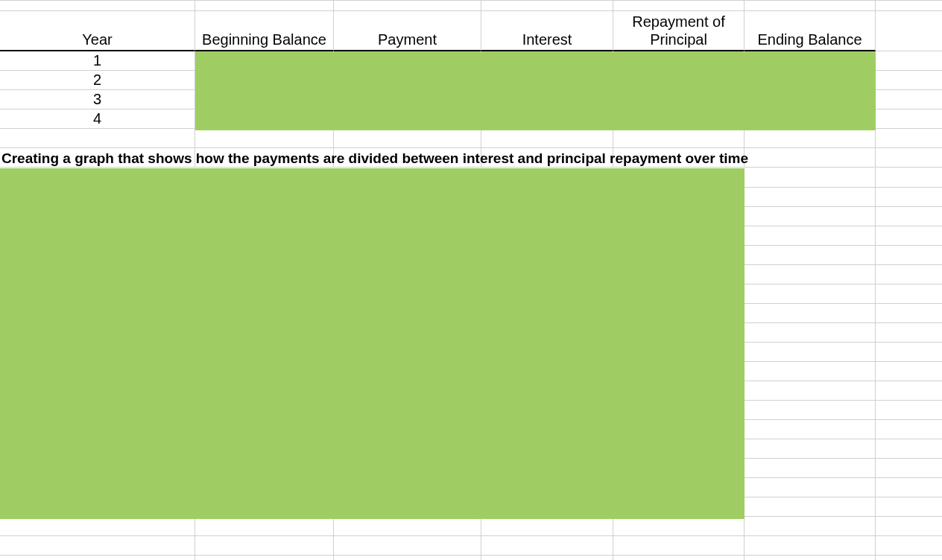 The width and height of the screenshot is (942, 560). I want to click on header-year-label: Year, so click(97, 39).